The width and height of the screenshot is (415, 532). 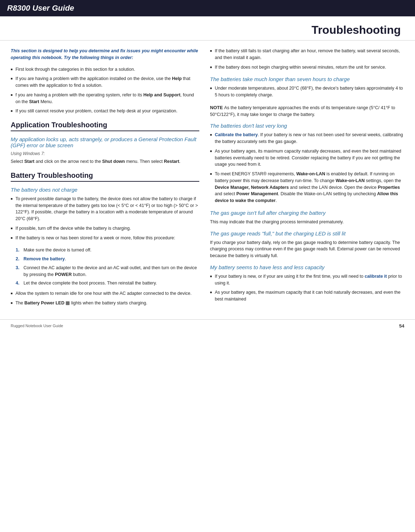 What do you see at coordinates (402, 326) in the screenshot?
I see `footer-page-number: 54` at bounding box center [402, 326].